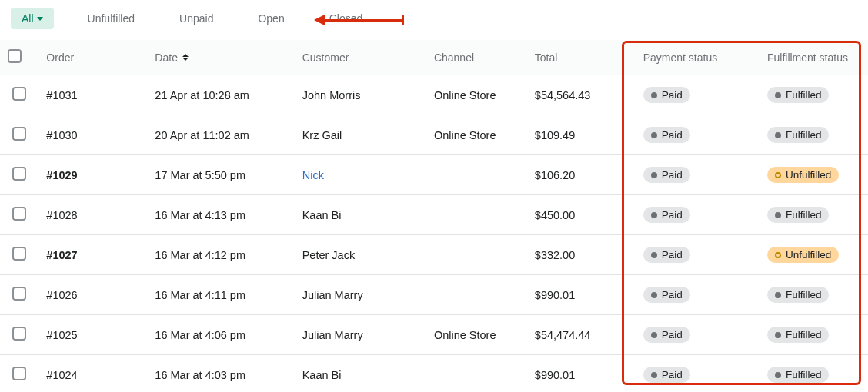  Describe the element at coordinates (220, 175) in the screenshot. I see `order-date: 17 Mar at 5:50 pm` at that location.